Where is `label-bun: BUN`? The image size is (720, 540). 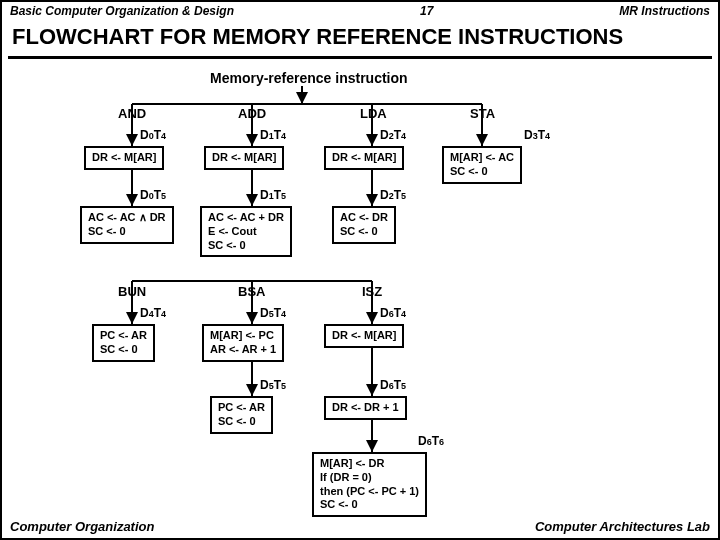
label-bun: BUN is located at coordinates (132, 292).